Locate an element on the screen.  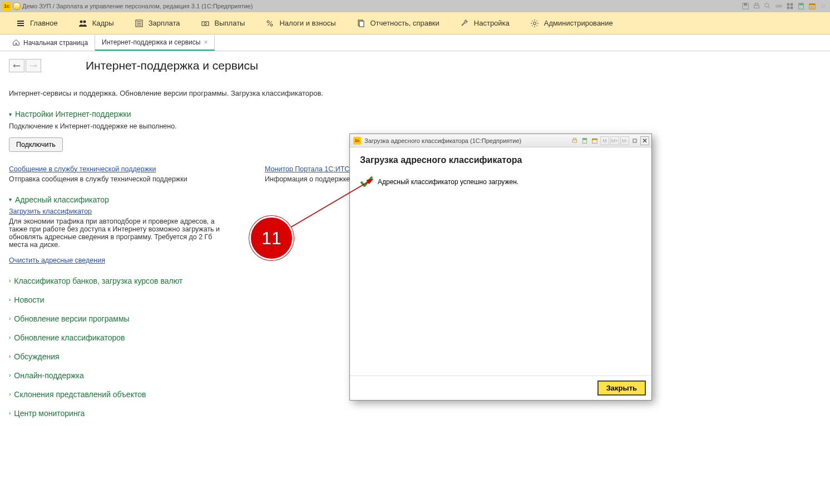
dropdown-round-icon is located at coordinates (17, 6).